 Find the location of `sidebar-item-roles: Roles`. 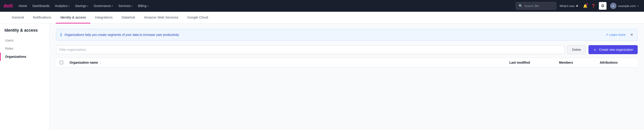

sidebar-item-roles: Roles is located at coordinates (25, 48).